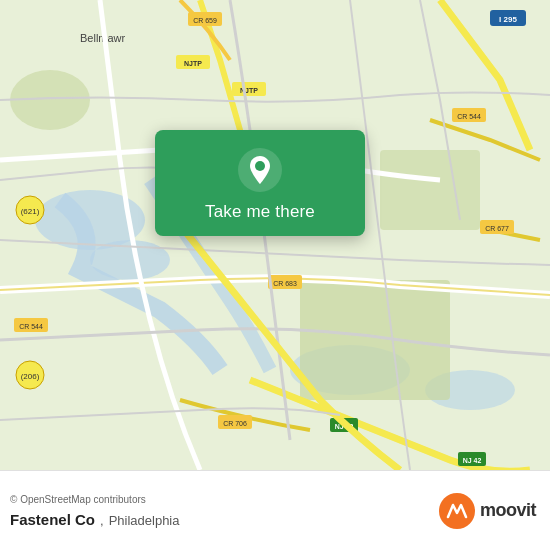 The width and height of the screenshot is (550, 550). Describe the element at coordinates (144, 520) in the screenshot. I see `place-location: Philadelphia` at that location.